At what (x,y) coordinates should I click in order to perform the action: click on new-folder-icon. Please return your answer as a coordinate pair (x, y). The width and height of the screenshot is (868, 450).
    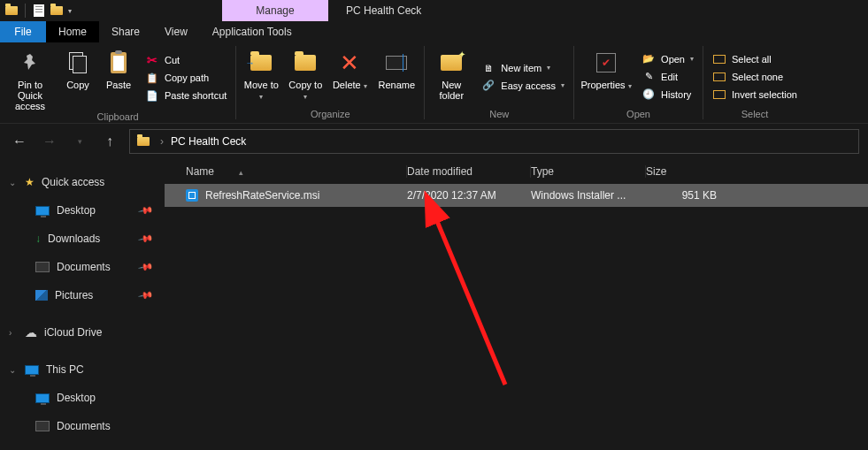
    Looking at the image, I should click on (451, 63).